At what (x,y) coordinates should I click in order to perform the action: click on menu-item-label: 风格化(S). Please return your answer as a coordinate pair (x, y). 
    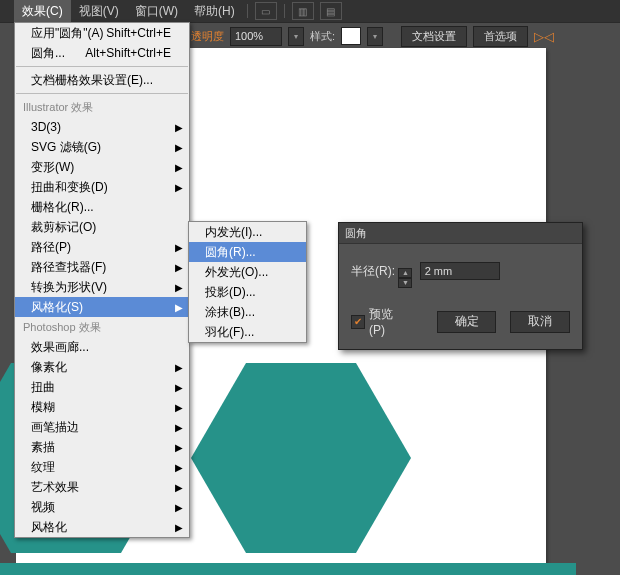
    Looking at the image, I should click on (57, 308).